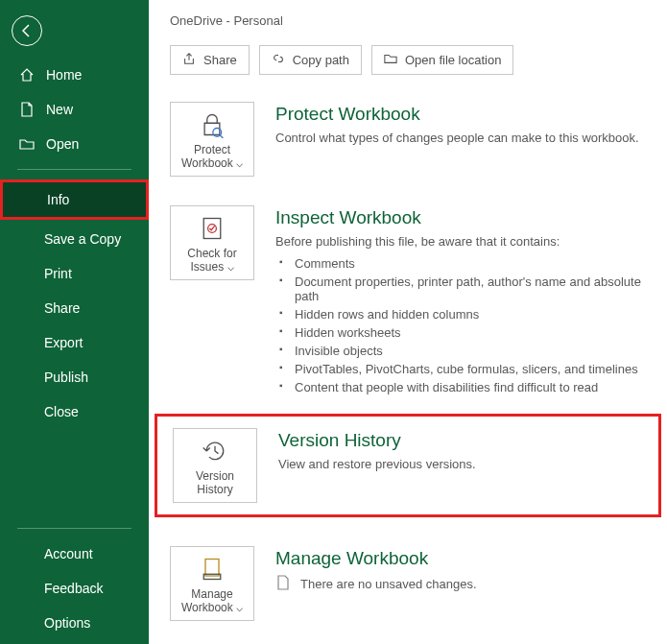  What do you see at coordinates (453, 60) in the screenshot?
I see `button-label: Open file location` at bounding box center [453, 60].